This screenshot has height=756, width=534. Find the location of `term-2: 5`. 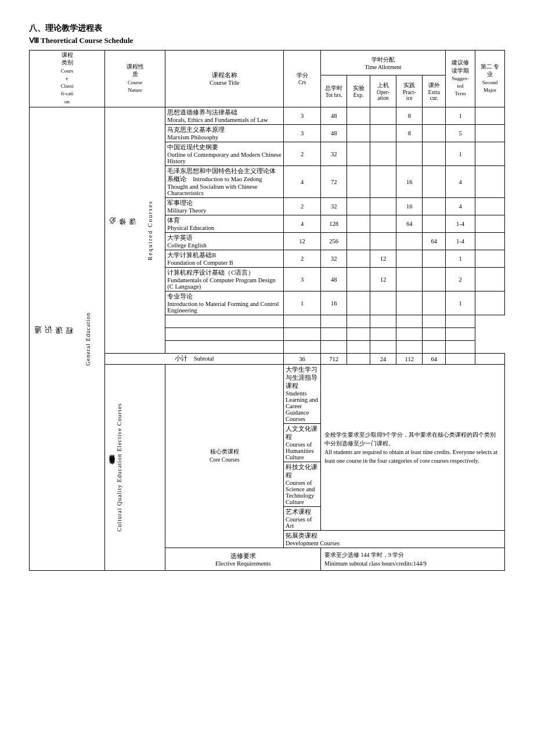

term-2: 5 is located at coordinates (461, 134).